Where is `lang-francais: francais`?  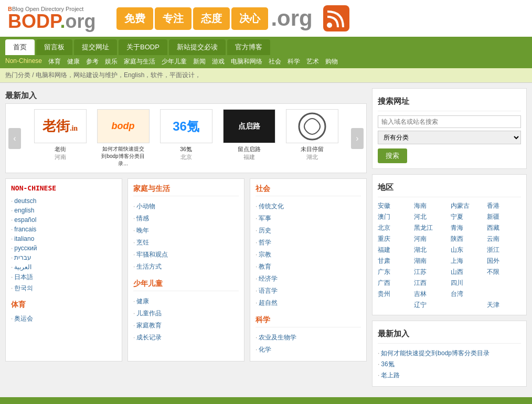 lang-francais: francais is located at coordinates (64, 229).